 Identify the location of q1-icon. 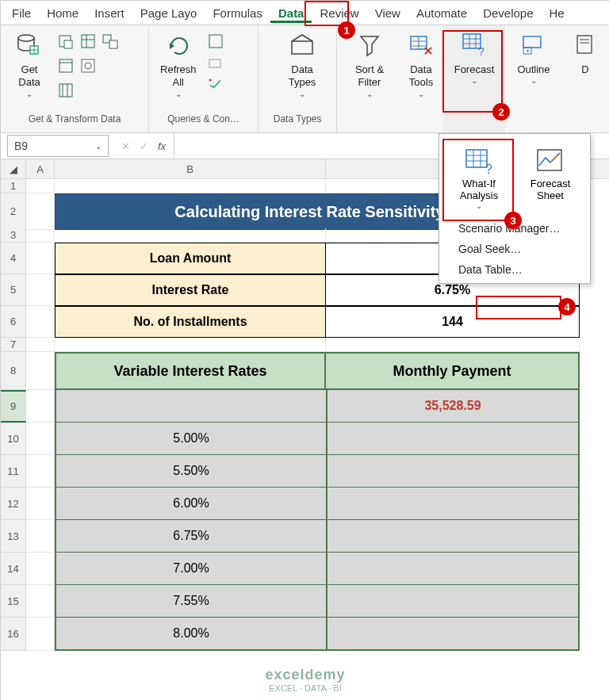
(216, 43).